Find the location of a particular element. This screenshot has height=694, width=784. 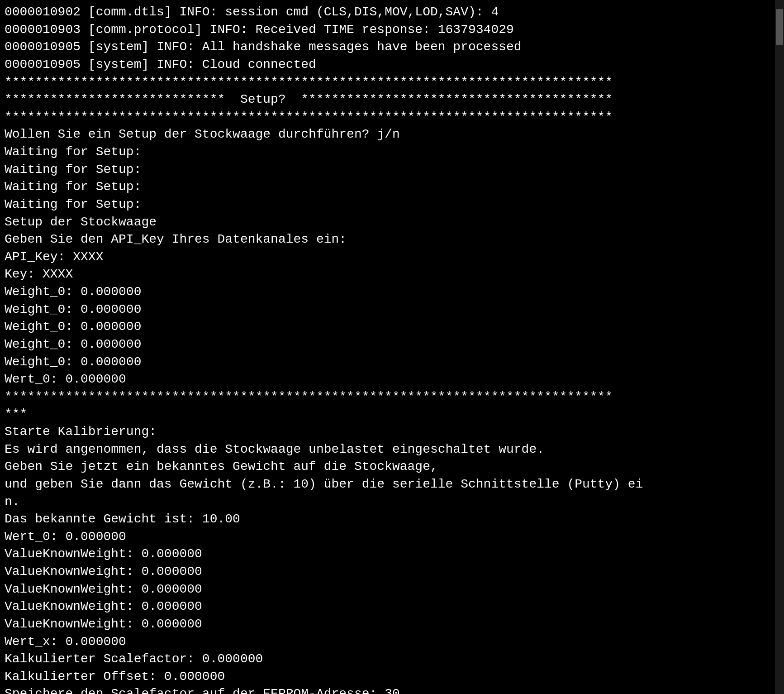

terminal-line: Wollen Sie ein Setup der Stockwaage durc… is located at coordinates (385, 135).